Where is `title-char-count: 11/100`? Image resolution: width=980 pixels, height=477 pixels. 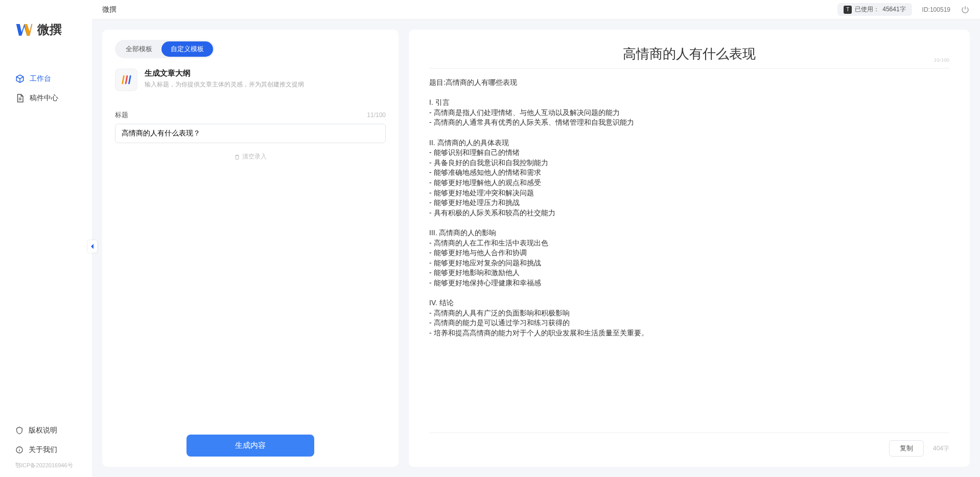
title-char-count: 11/100 is located at coordinates (376, 115).